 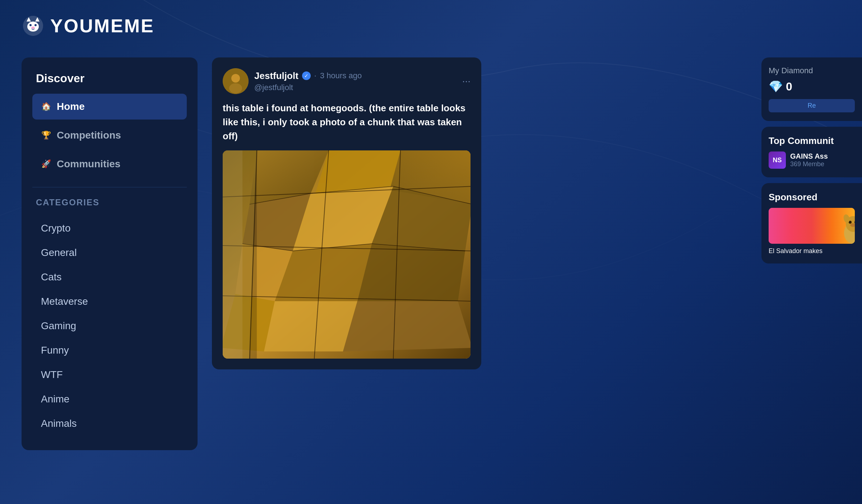 What do you see at coordinates (308, 81) in the screenshot?
I see `author-info: Jestfuljolt ✓ · 3 hours ago @jestfuljolt` at bounding box center [308, 81].